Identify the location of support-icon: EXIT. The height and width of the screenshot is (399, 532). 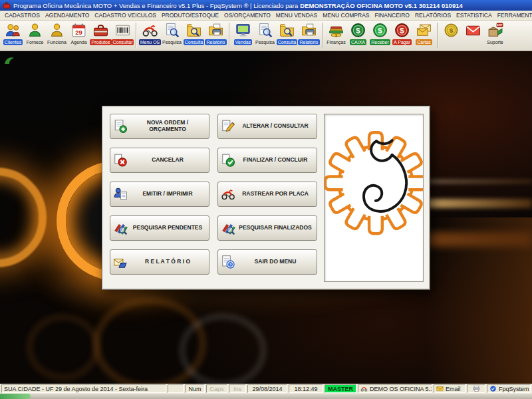
(495, 31).